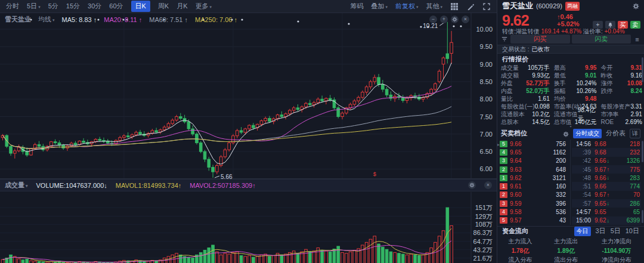  Describe the element at coordinates (587, 134) in the screenshot. I see `tab-tick-trades: 分时成交` at that location.